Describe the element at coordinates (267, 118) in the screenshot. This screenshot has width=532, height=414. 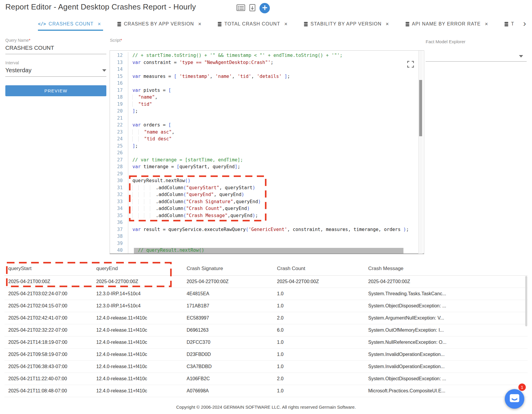
I see `code-line: 21` at that location.